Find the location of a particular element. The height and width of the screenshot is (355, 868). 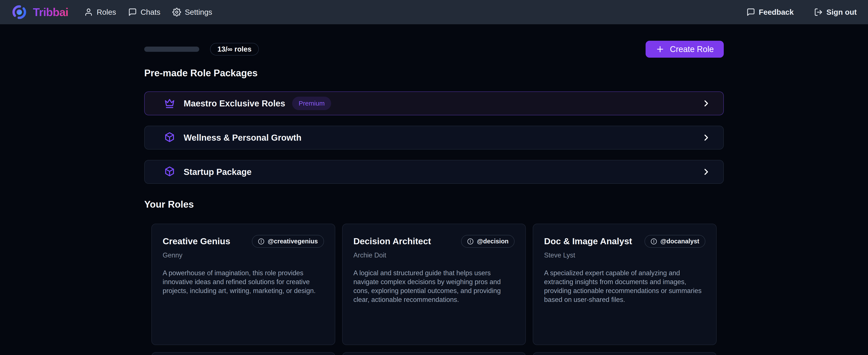

role-subtitle: Steve Lyst is located at coordinates (625, 256).